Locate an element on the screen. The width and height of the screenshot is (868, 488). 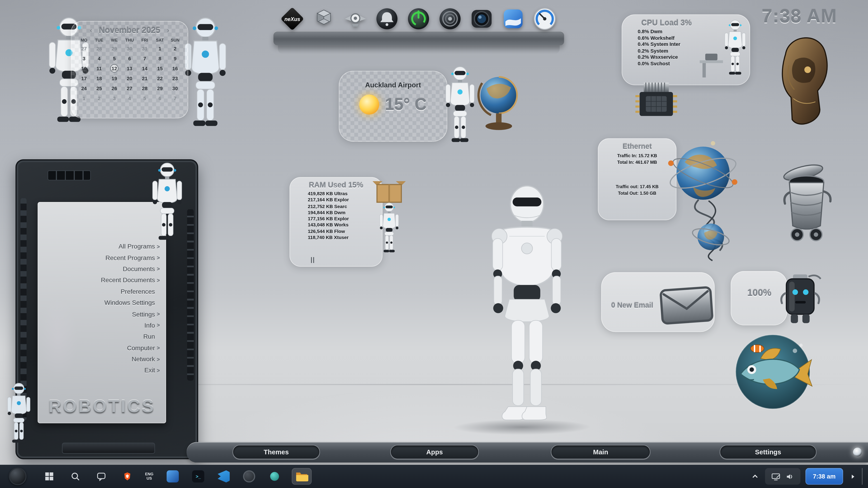
app-photos-button is located at coordinates (173, 476).